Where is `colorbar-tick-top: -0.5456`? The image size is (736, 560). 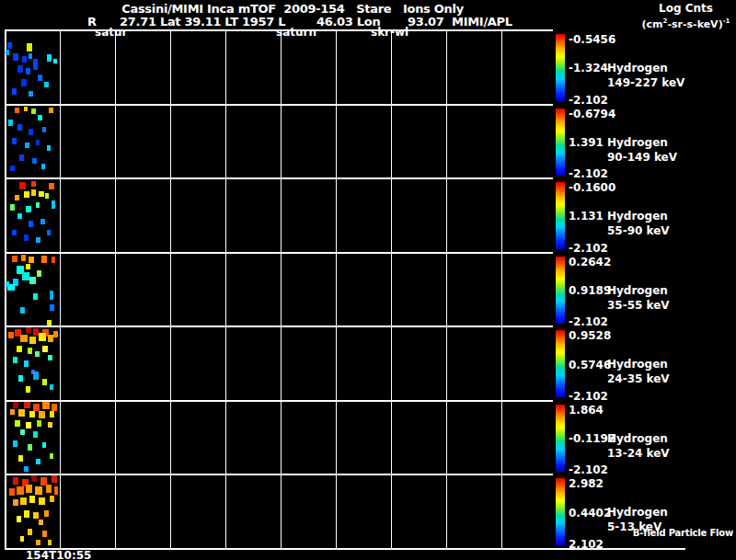 colorbar-tick-top: -0.5456 is located at coordinates (592, 40).